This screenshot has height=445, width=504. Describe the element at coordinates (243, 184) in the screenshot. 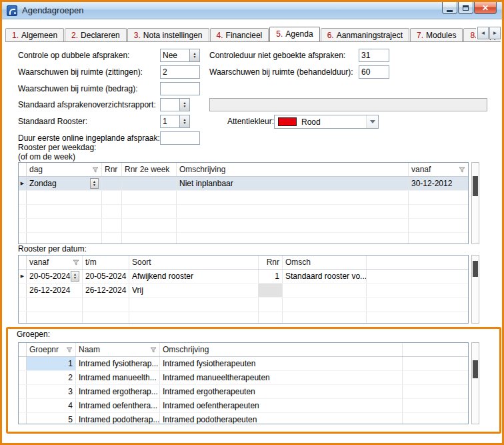

I see `table-row: ▶ Zondag▲▼ Niet inplanbaar 30-12-2012` at that location.